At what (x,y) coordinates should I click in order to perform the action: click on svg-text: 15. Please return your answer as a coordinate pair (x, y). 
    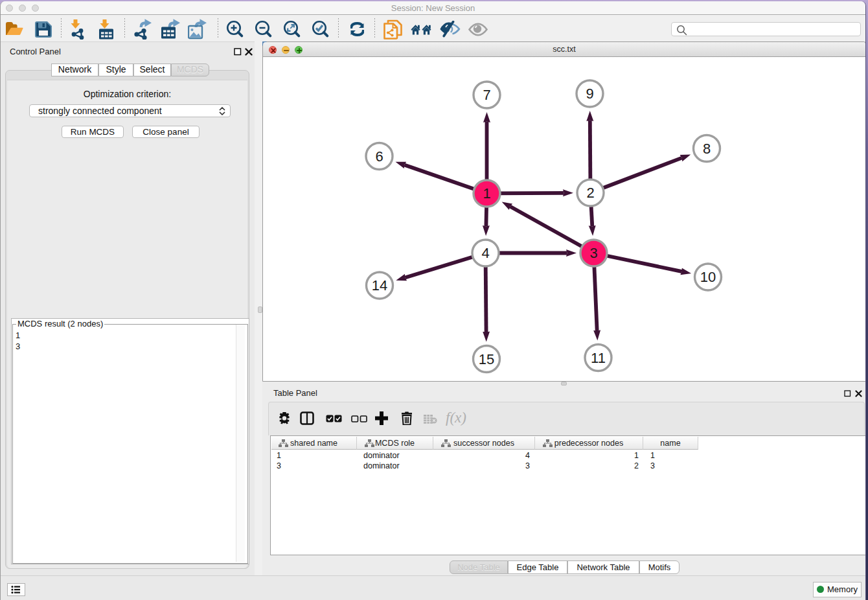
    Looking at the image, I should click on (486, 359).